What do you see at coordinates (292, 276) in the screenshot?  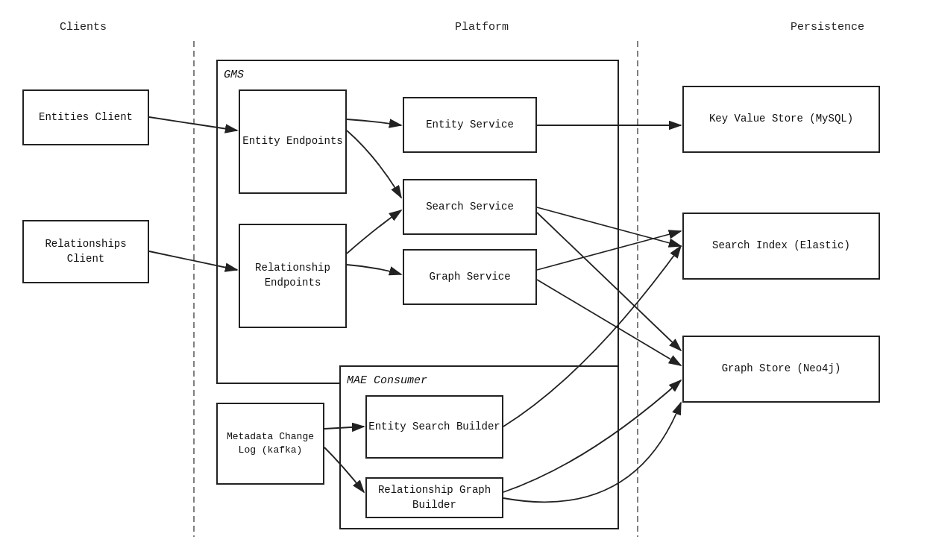 I see `relationship-endpoints-box: Relationship Endpoints` at bounding box center [292, 276].